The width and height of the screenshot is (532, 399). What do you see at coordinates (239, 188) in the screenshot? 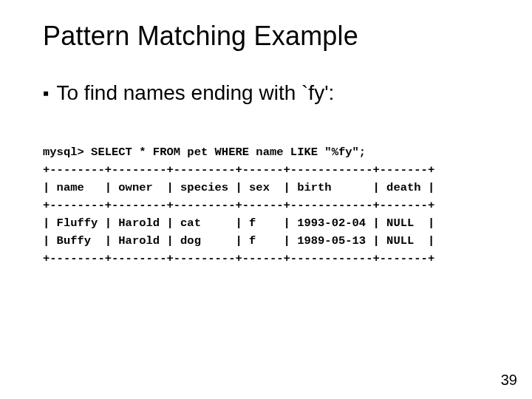
I see `code-line: | name | owner | species | sex | birth |…` at bounding box center [239, 188].